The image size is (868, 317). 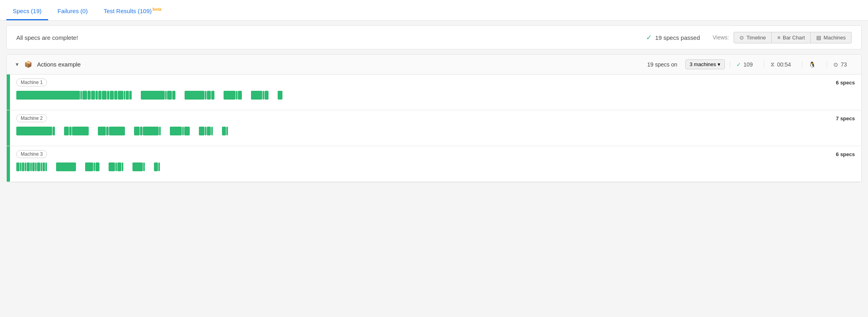 What do you see at coordinates (748, 65) in the screenshot?
I see `passed-value: 109` at bounding box center [748, 65].